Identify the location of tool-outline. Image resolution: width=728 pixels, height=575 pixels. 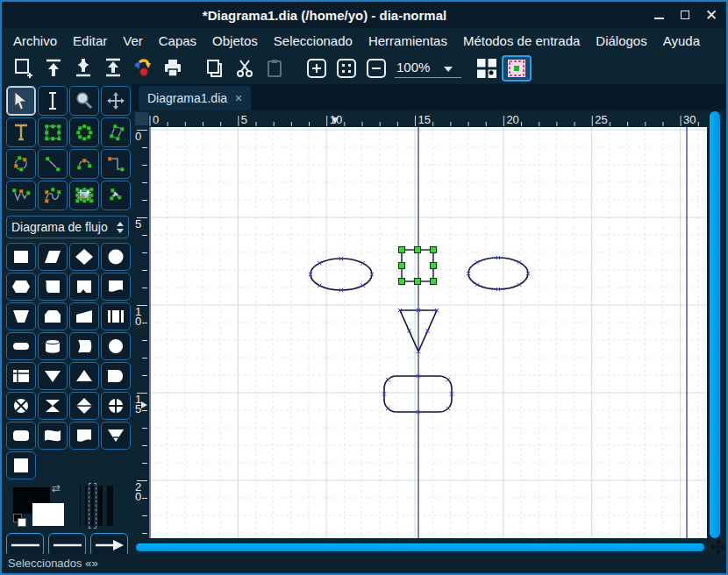
(116, 195).